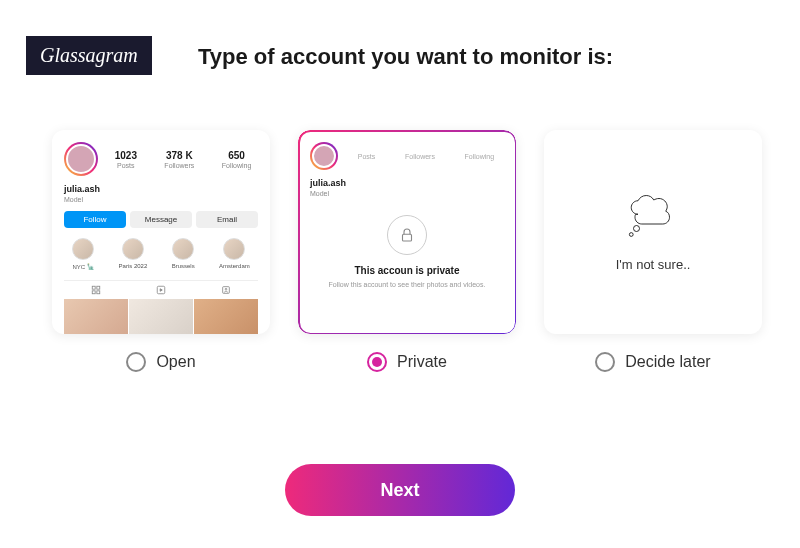 This screenshot has width=800, height=548. I want to click on options-row: Open Private Decide later, so click(407, 362).